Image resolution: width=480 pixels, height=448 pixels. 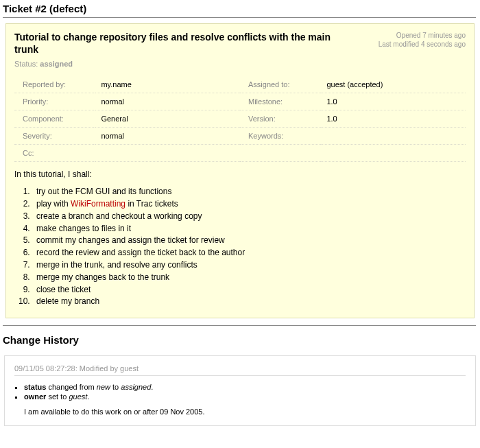 I want to click on text: set to, so click(x=58, y=397).